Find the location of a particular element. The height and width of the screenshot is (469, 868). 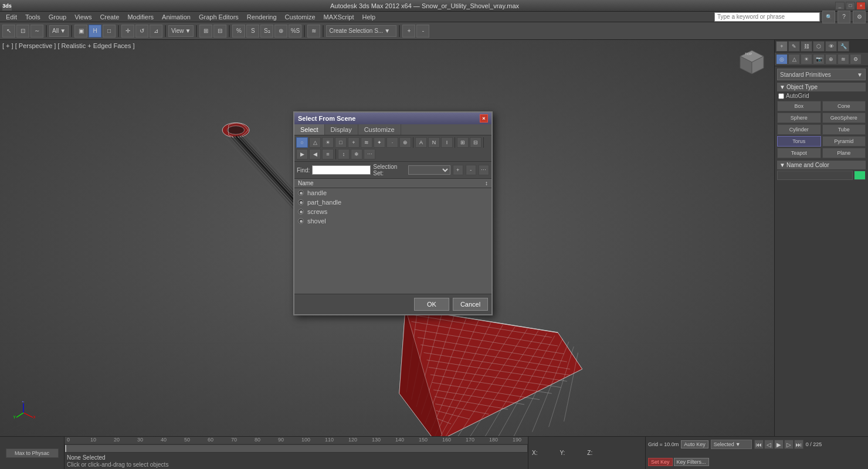

modify-tab: ✎ is located at coordinates (794, 46).